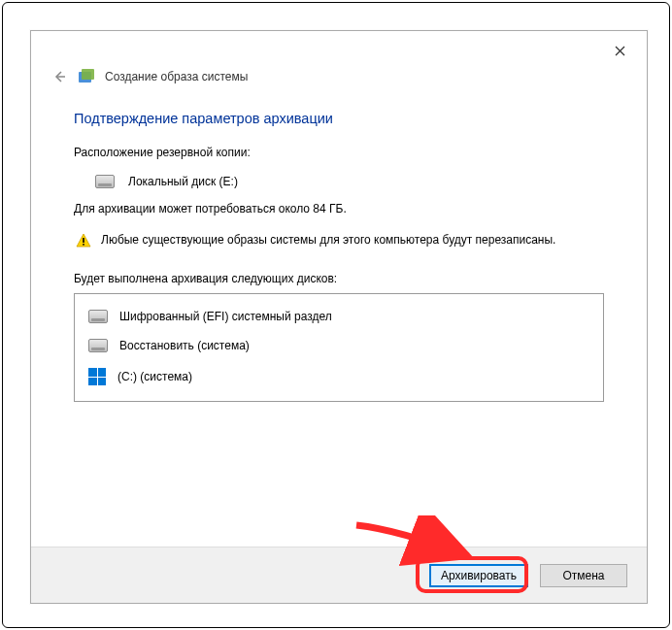 Image resolution: width=672 pixels, height=630 pixels. I want to click on drive-name: Шифрованный (EFI) системный раздел, so click(225, 316).